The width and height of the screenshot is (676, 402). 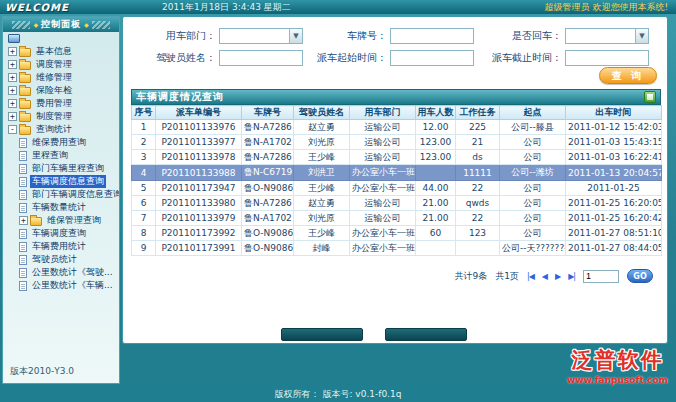 I want to click on field-returned: 是否回车： ▼, so click(x=571, y=36).